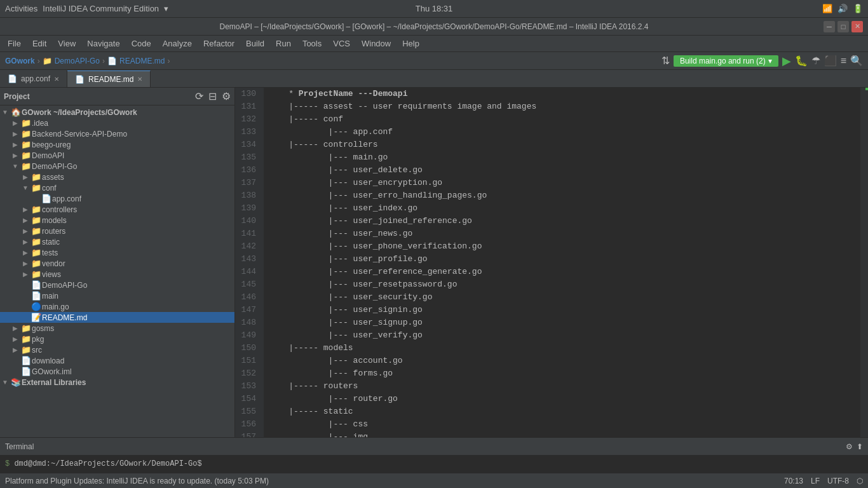  I want to click on line-number: 147, so click(248, 310).